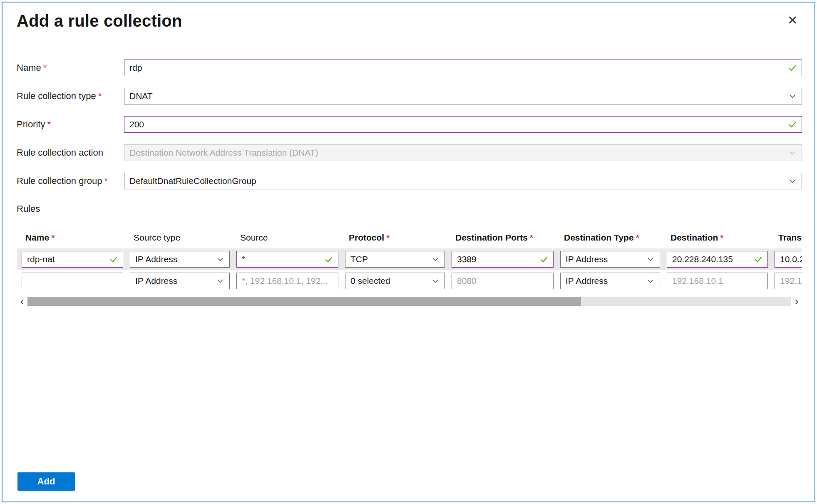 This screenshot has height=504, width=817. Describe the element at coordinates (157, 237) in the screenshot. I see `column-label: Source type` at that location.